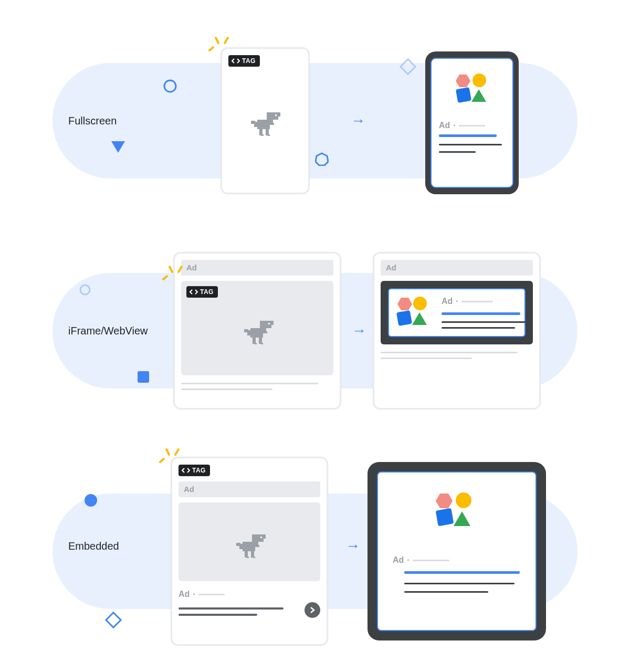  I want to click on result-phone-screen: Ad·, so click(472, 123).